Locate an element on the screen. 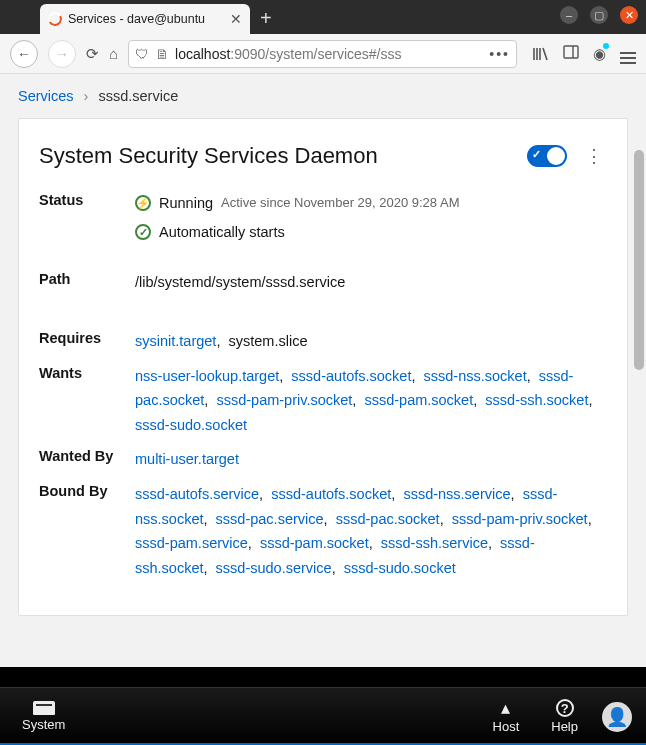 This screenshot has height=745, width=646. browser-toolbar: ← → ⟳ ⌂ 🛡 🗎 localhost:9090/system/servic… is located at coordinates (323, 54).